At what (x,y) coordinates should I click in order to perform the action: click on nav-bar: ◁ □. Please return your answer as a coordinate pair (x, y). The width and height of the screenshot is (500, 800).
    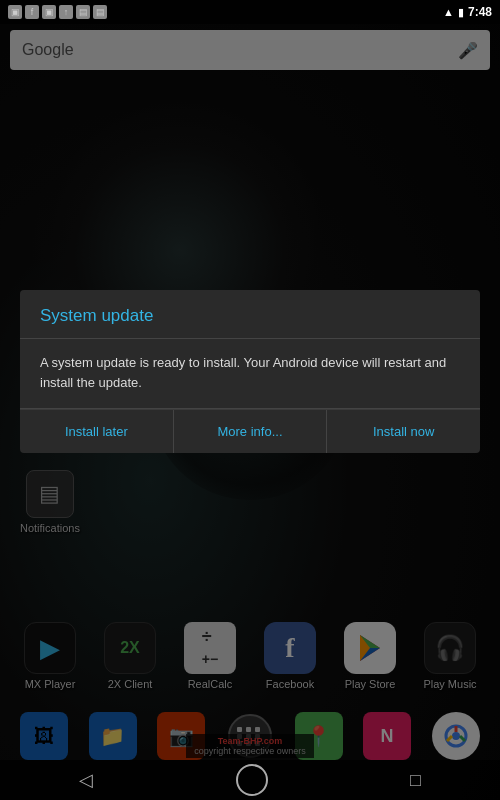
    Looking at the image, I should click on (250, 780).